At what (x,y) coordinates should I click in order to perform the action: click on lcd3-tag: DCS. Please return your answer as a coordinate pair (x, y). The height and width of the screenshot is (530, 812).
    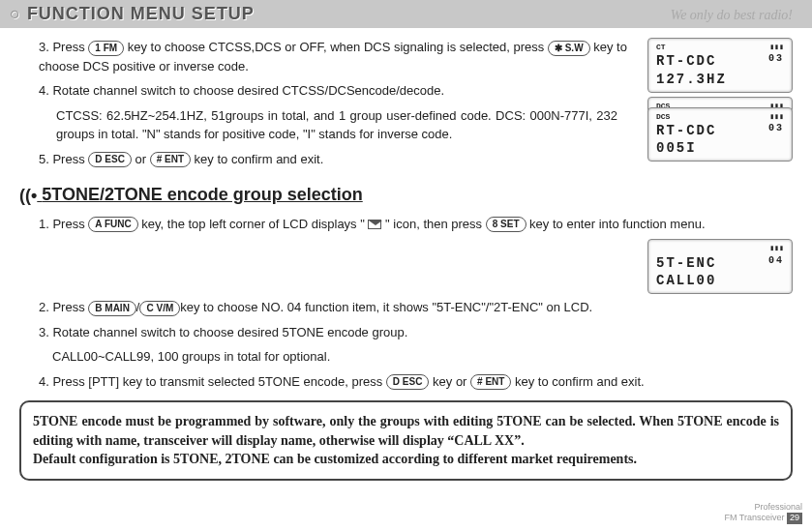
    Looking at the image, I should click on (663, 117).